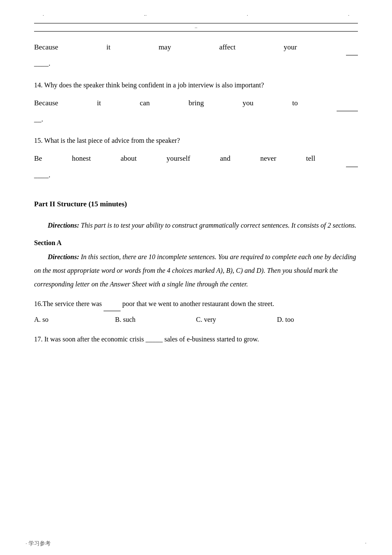  What do you see at coordinates (196, 103) in the screenshot?
I see `word-bring: bring` at bounding box center [196, 103].